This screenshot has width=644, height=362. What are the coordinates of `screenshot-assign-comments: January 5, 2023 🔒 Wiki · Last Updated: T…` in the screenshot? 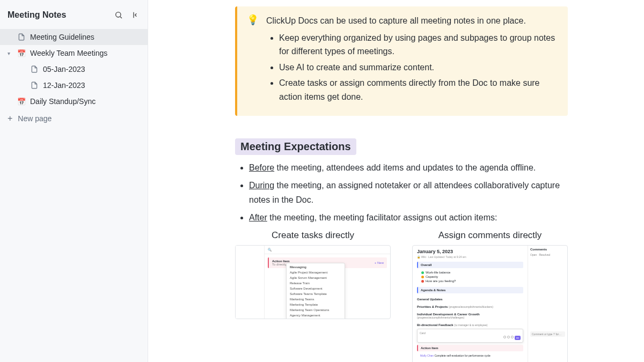 It's located at (490, 304).